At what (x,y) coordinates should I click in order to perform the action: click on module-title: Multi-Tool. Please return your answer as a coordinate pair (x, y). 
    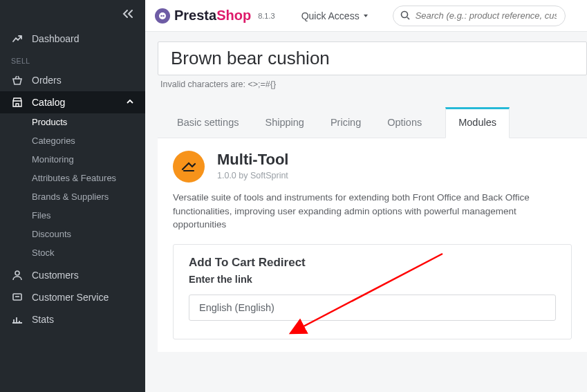
    Looking at the image, I should click on (253, 160).